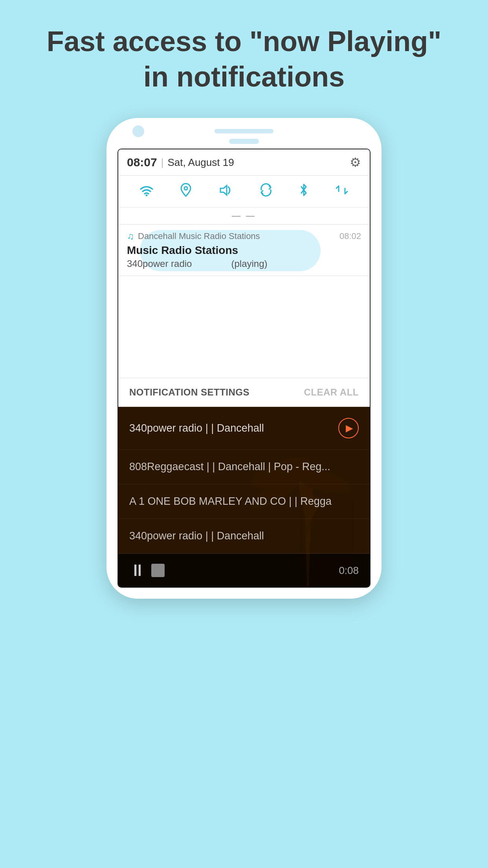 This screenshot has width=488, height=868. I want to click on list-item-text: 808Reggaecast | | Dancehall | Pop - Reg.…, so click(230, 467).